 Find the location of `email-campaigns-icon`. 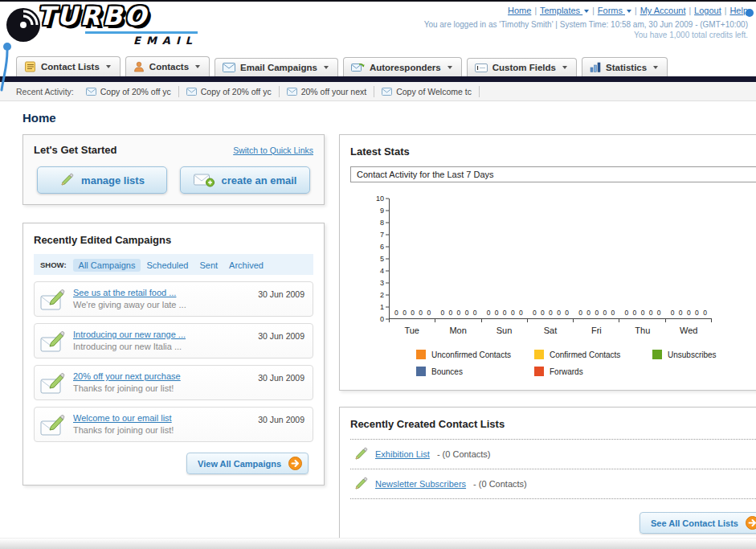

email-campaigns-icon is located at coordinates (229, 68).